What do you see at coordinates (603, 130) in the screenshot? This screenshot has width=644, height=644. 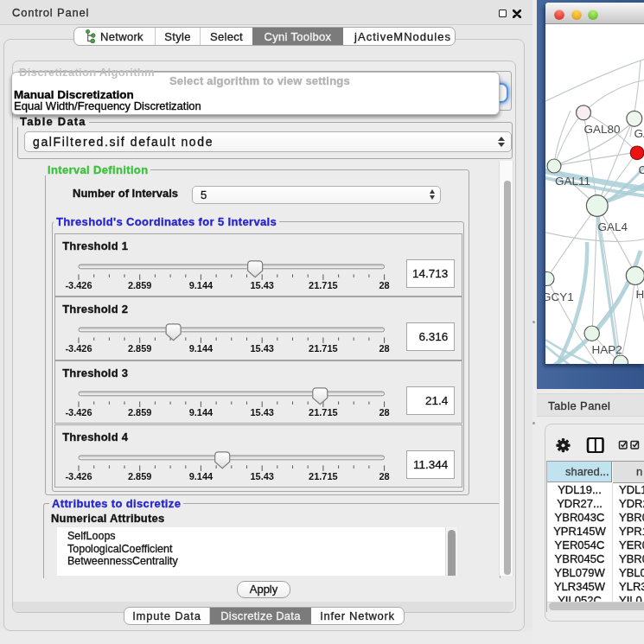 I see `svg-text: GAL80` at bounding box center [603, 130].